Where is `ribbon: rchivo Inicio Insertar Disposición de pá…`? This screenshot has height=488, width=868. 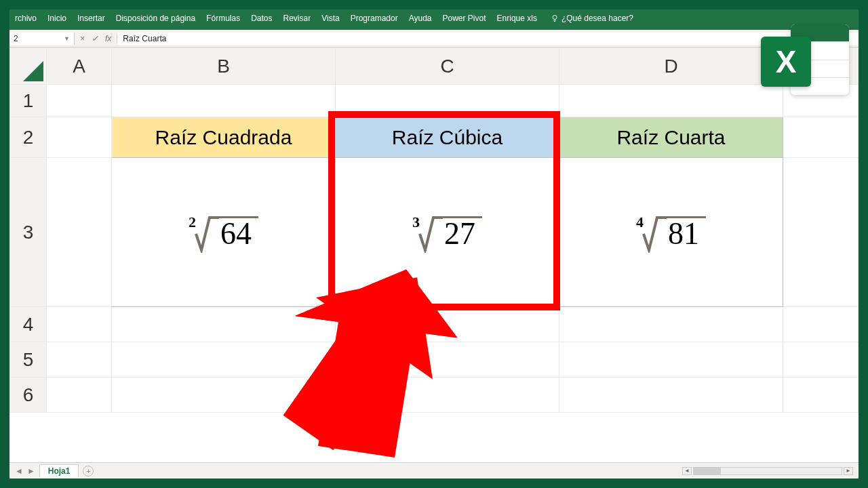 ribbon: rchivo Inicio Insertar Disposición de pá… is located at coordinates (434, 20).